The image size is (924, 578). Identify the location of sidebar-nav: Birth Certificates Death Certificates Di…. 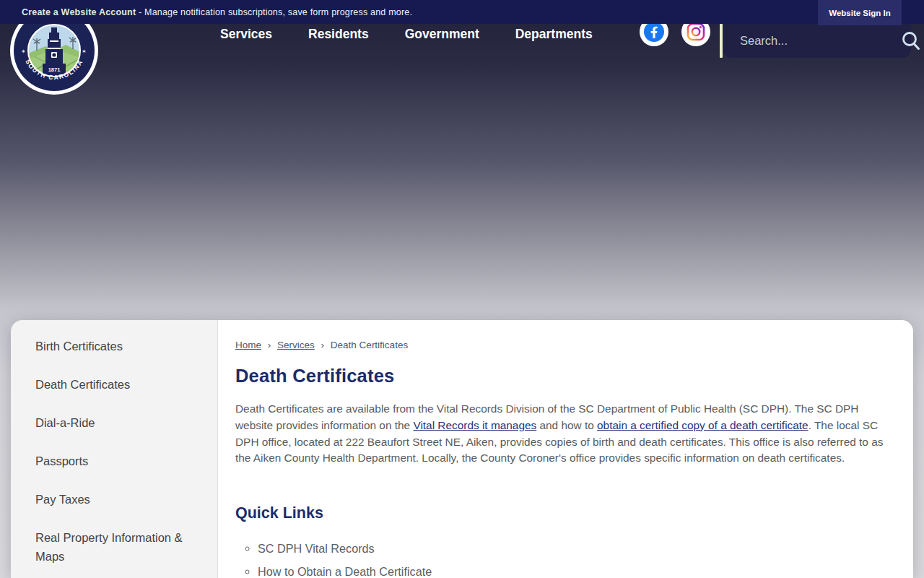
(114, 449).